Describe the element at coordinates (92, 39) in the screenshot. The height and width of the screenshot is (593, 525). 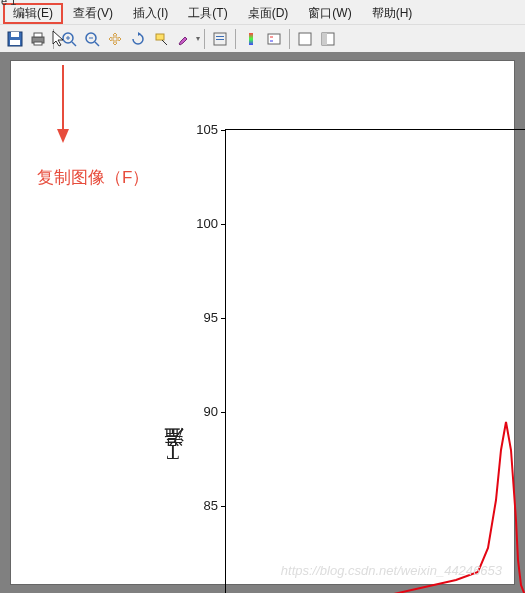
I see `zoom-out-icon` at that location.